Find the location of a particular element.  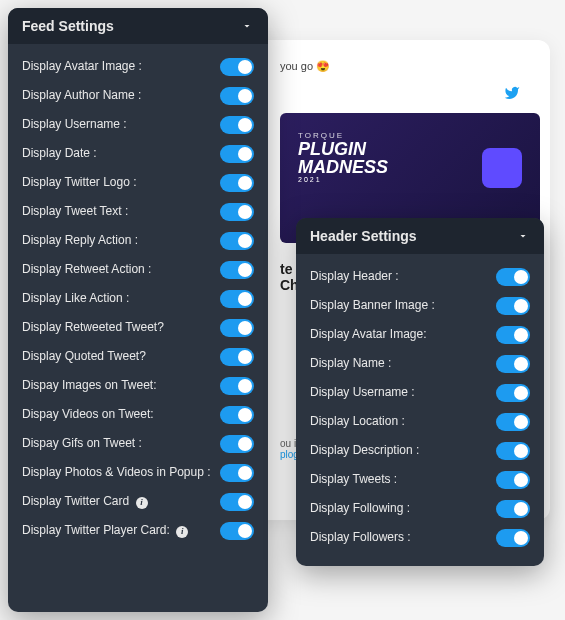

header-setting-label: Display Header : is located at coordinates (403, 277).